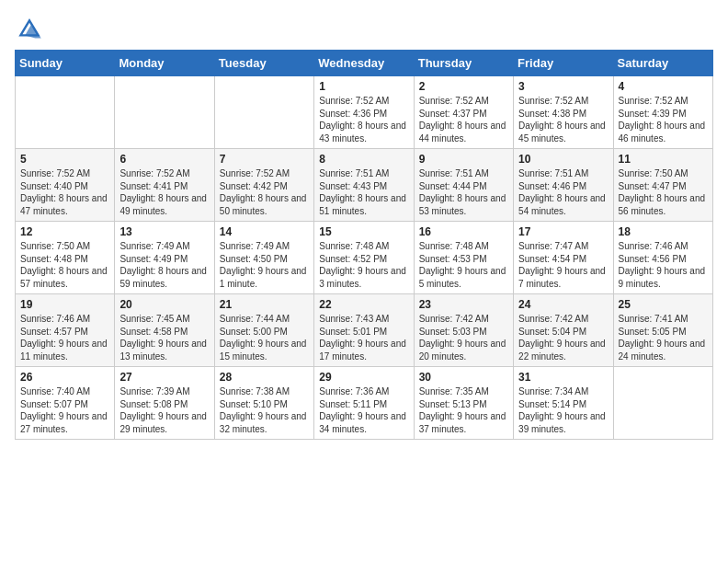 The width and height of the screenshot is (728, 563). I want to click on day-info: Sunrise: 7:48 AM Sunset: 4:53 PM Dayligh…, so click(463, 265).